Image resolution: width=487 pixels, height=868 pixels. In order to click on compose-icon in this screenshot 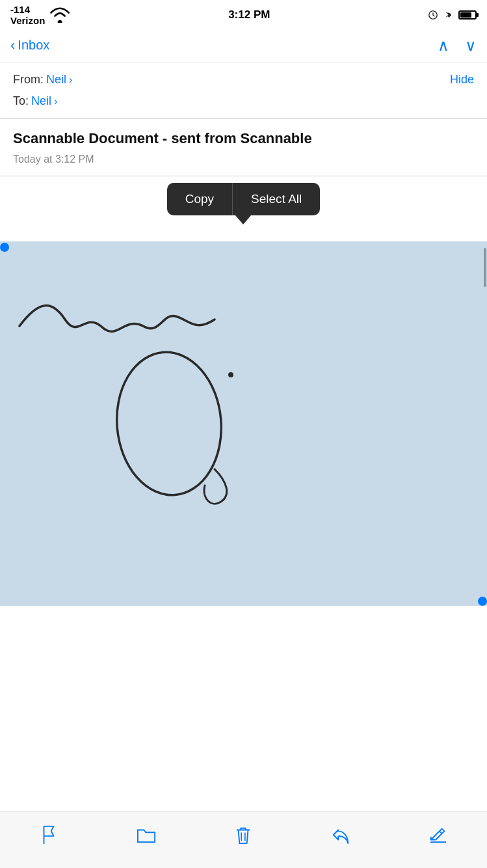, I will do `click(438, 835)`.